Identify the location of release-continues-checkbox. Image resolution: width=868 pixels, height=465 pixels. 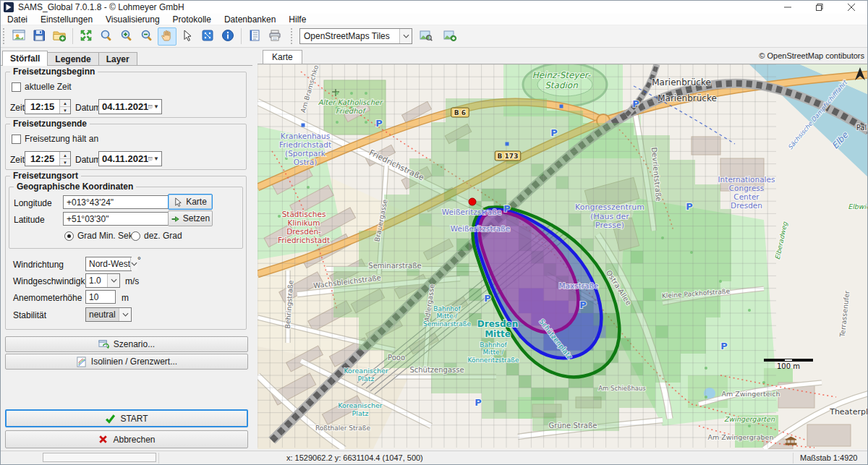
(16, 139).